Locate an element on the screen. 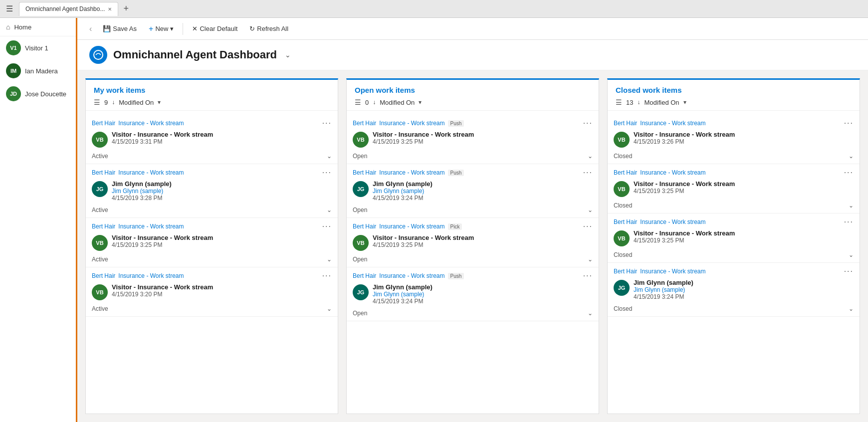 The height and width of the screenshot is (422, 868). new-dropdown-icon: ▾ is located at coordinates (172, 29).